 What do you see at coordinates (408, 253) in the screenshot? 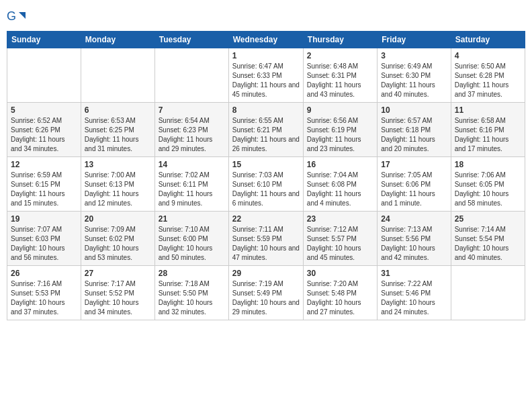
I see `daylight: Daylight: 10 hours and 42 minutes.` at bounding box center [408, 253].